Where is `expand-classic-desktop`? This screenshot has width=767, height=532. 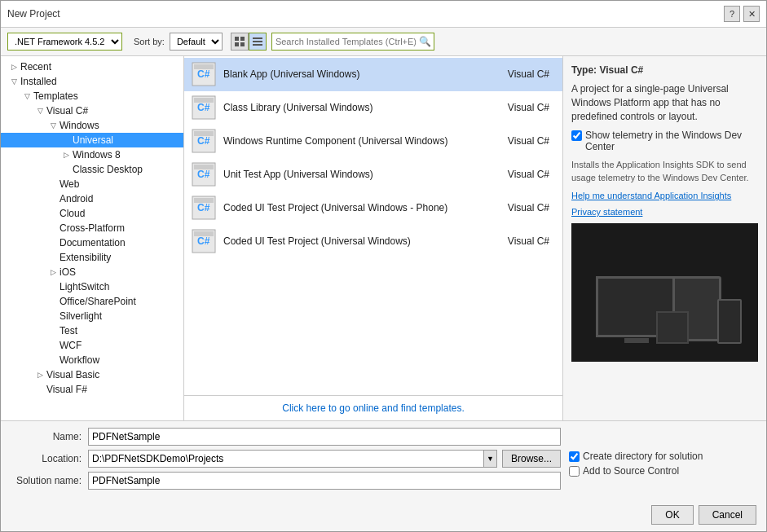
expand-classic-desktop is located at coordinates (66, 169).